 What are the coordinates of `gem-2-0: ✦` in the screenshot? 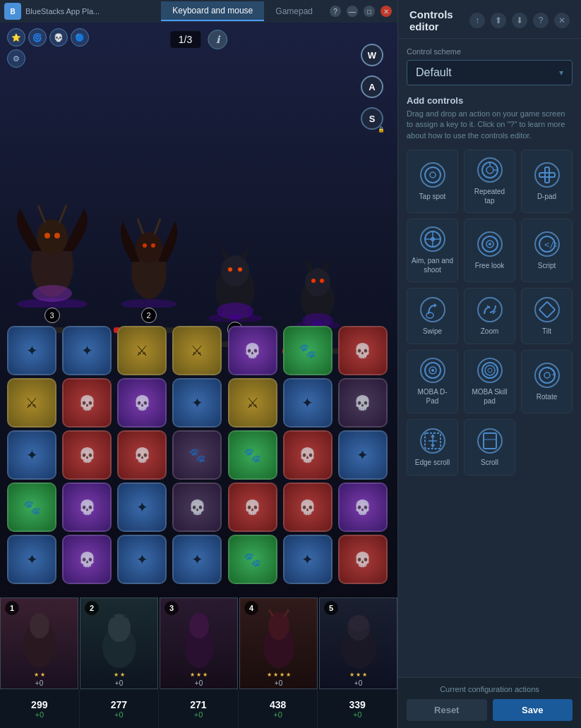 It's located at (32, 455).